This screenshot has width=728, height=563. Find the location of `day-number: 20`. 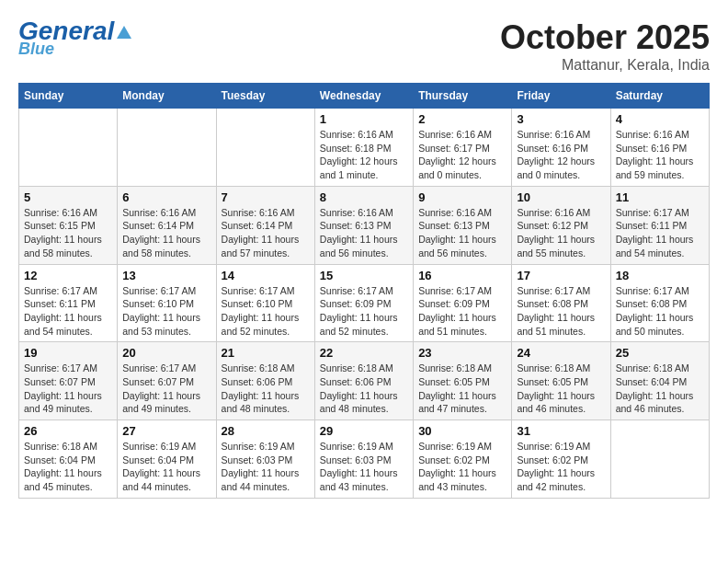

day-number: 20 is located at coordinates (166, 353).